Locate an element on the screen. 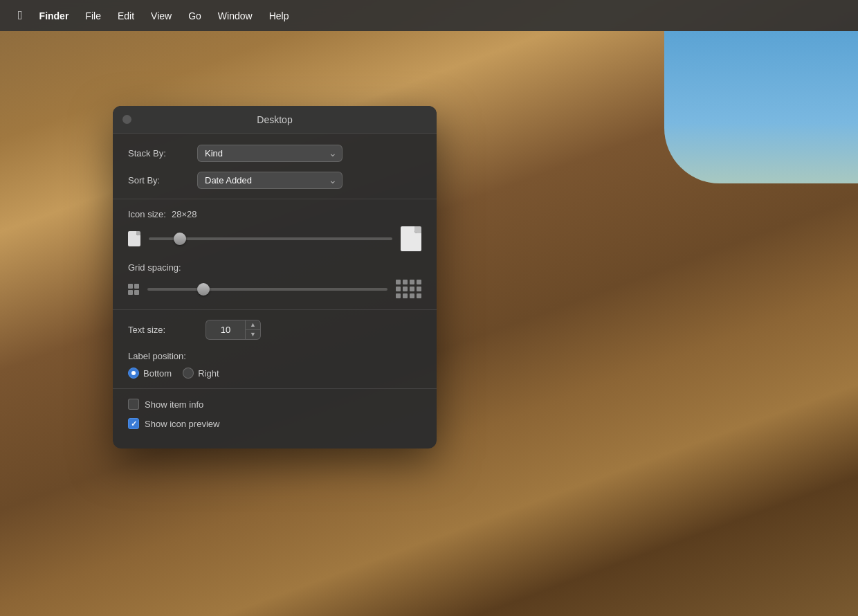  show-item-info-checkbox is located at coordinates (134, 404).